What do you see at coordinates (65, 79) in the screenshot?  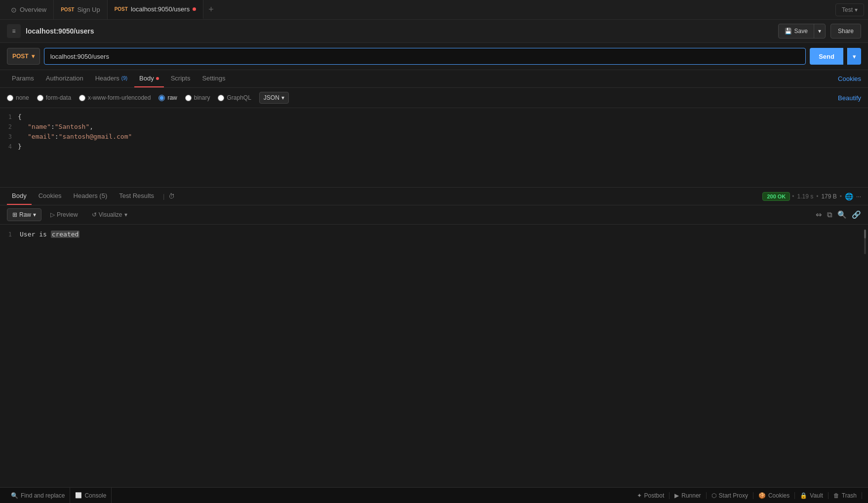 I see `tab-authorization: Authorization` at bounding box center [65, 79].